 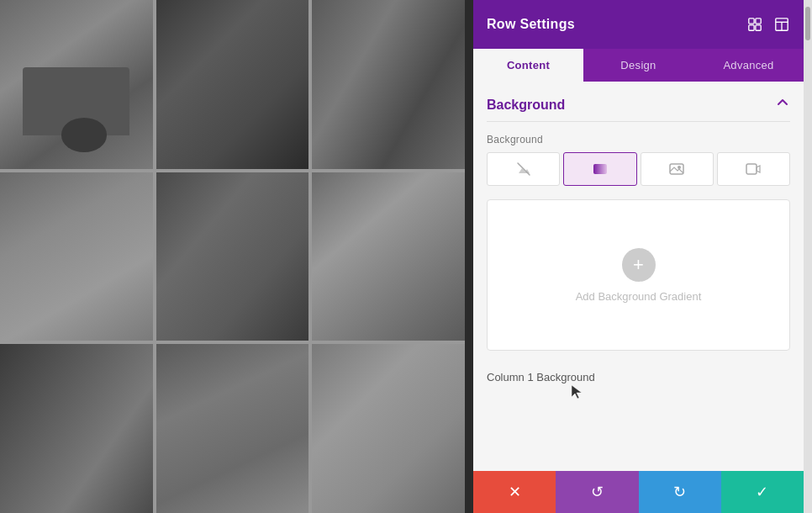 I want to click on bg-type-clear-button, so click(x=523, y=169).